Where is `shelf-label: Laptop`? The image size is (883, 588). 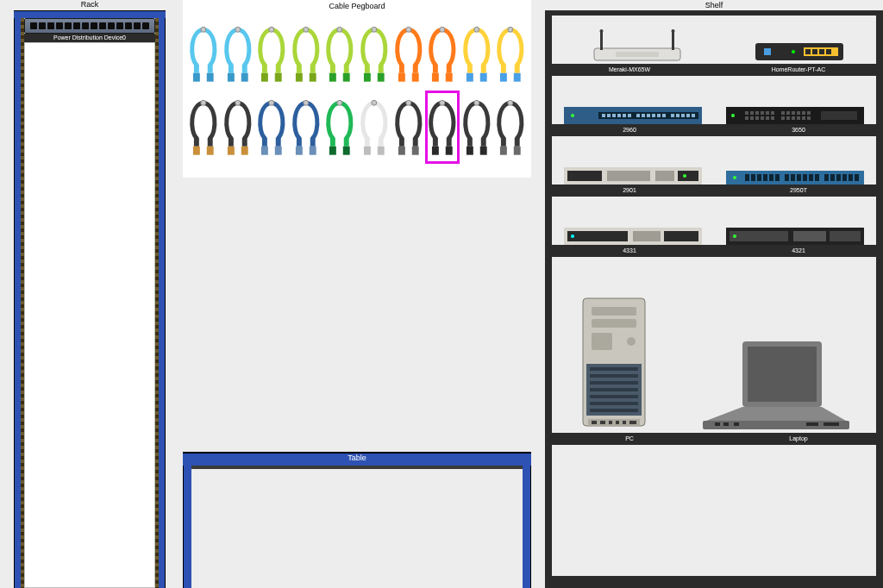 shelf-label: Laptop is located at coordinates (798, 439).